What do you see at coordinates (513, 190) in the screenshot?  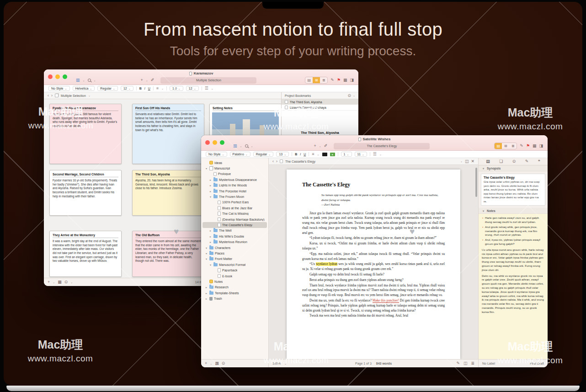 I see `synopsis-card: The Cassette's Elegy Gra irpsa velar ozl…` at bounding box center [513, 190].